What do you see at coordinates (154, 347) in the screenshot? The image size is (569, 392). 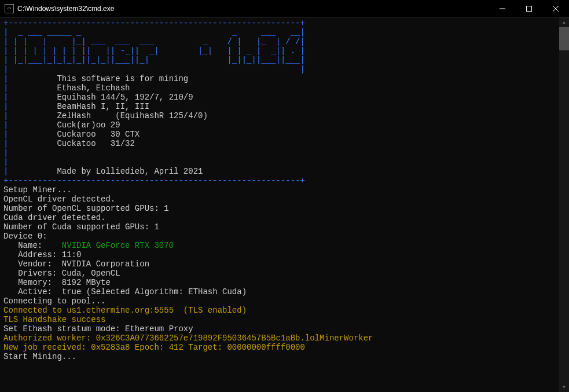 I see `new-job: New job received: 0x5283a8 Epoch: 412 Ta…` at bounding box center [154, 347].